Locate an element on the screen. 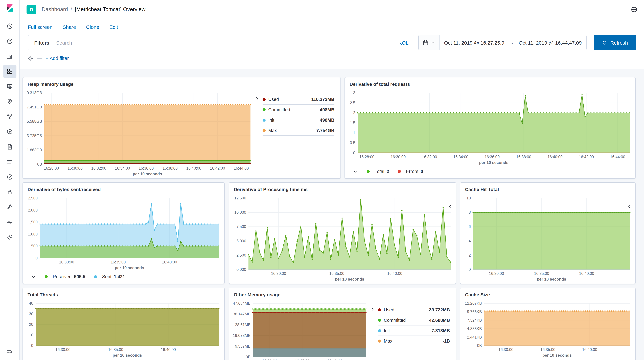  other-memory-chart: 47.684MB38.147MB28.61MB19.073MB9.537MB0B… is located at coordinates (300, 330).